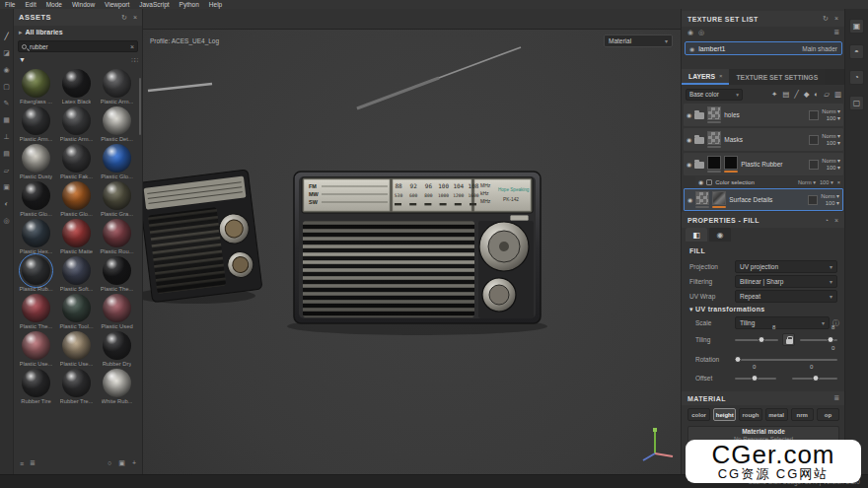  What do you see at coordinates (83, 4) in the screenshot?
I see `menu-window: Window` at bounding box center [83, 4].